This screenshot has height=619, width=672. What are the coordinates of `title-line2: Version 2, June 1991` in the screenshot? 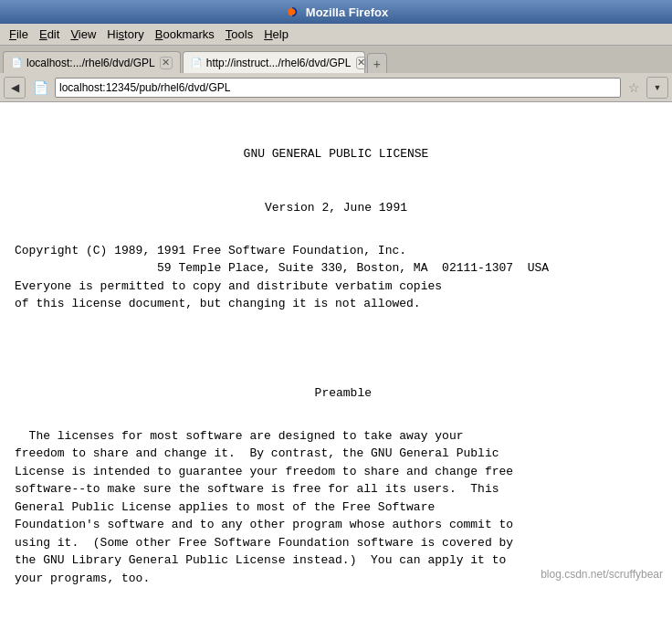 It's located at (336, 208).